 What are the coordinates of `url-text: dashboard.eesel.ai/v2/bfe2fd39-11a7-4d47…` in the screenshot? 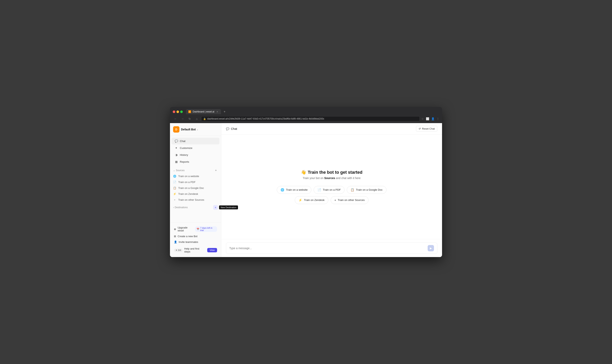 It's located at (266, 119).